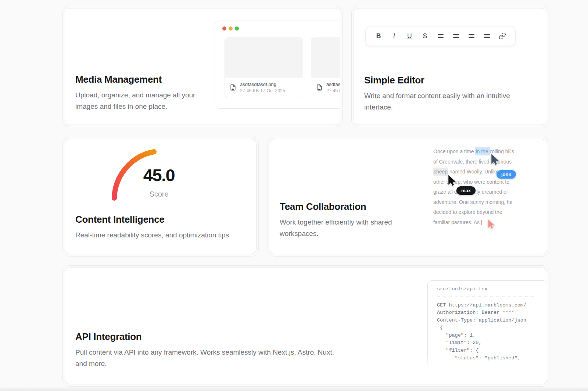  I want to click on code-lines: GET https://api.marblecms.com/Authorizat…, so click(487, 332).